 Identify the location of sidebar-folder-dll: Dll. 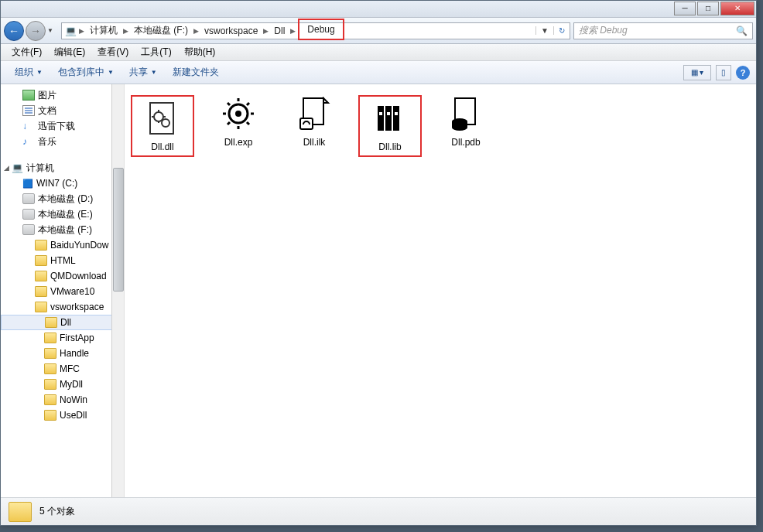
(56, 322).